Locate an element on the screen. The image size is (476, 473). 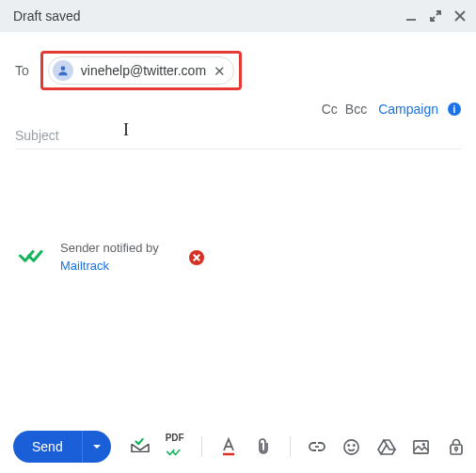
person-icon is located at coordinates (63, 71).